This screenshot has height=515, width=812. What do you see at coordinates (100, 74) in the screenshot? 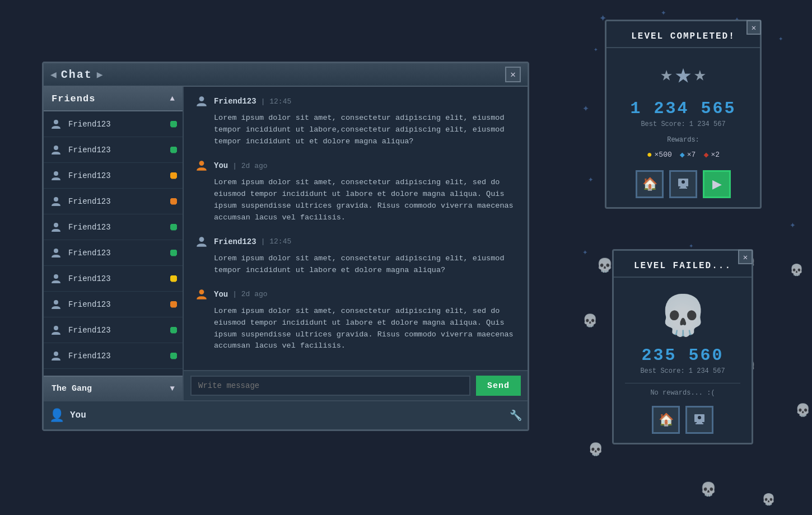
I see `chat-title-bracket-right: ▶` at bounding box center [100, 74].